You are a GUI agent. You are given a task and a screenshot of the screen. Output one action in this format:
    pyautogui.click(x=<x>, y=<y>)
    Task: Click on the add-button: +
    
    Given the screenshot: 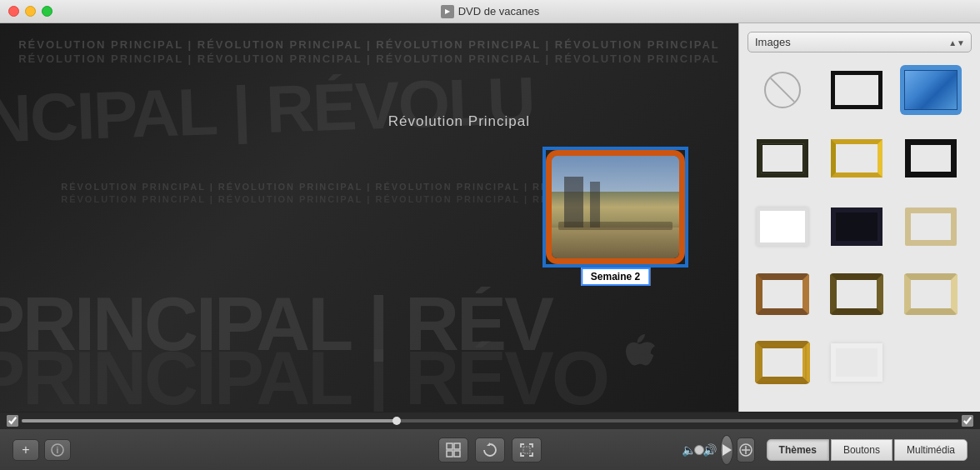 What is the action you would take?
    pyautogui.click(x=26, y=450)
    